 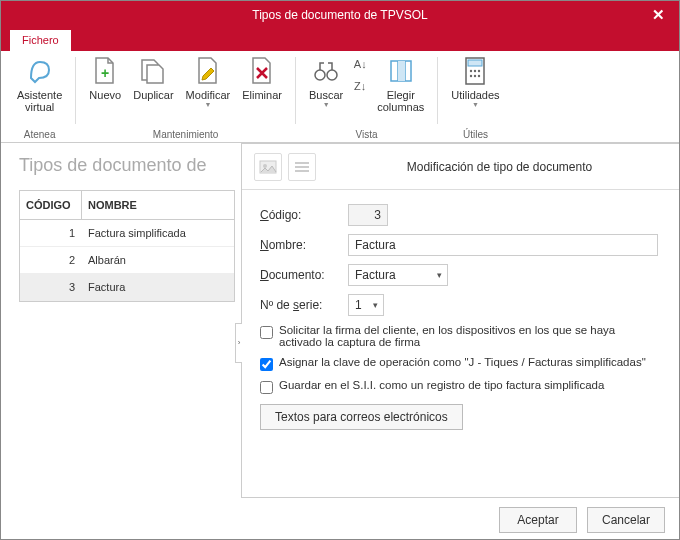 What do you see at coordinates (326, 95) in the screenshot?
I see `find-label: Buscar` at bounding box center [326, 95].